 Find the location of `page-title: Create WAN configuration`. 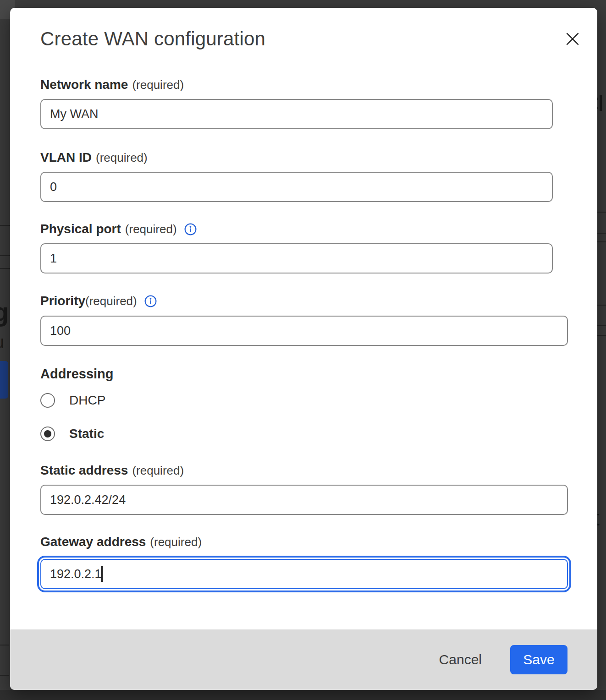

page-title: Create WAN configuration is located at coordinates (319, 39).